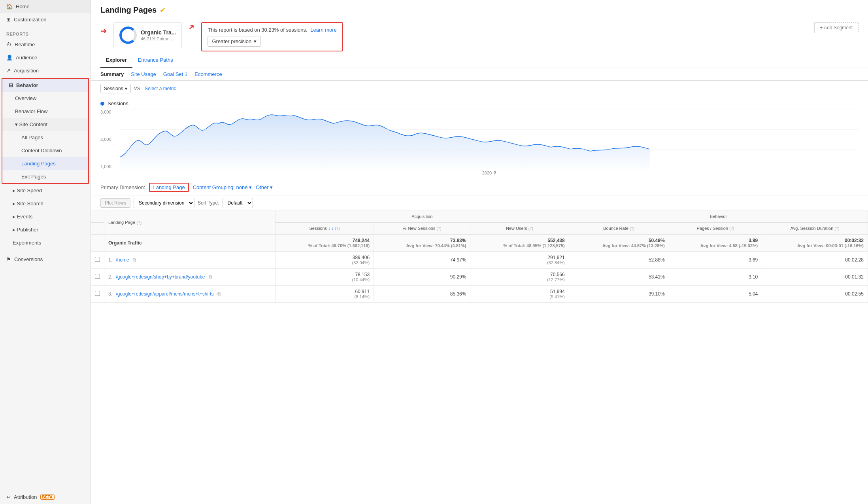 The height and width of the screenshot is (504, 868). Describe the element at coordinates (191, 27) in the screenshot. I see `red-arrow-2: ➜` at that location.